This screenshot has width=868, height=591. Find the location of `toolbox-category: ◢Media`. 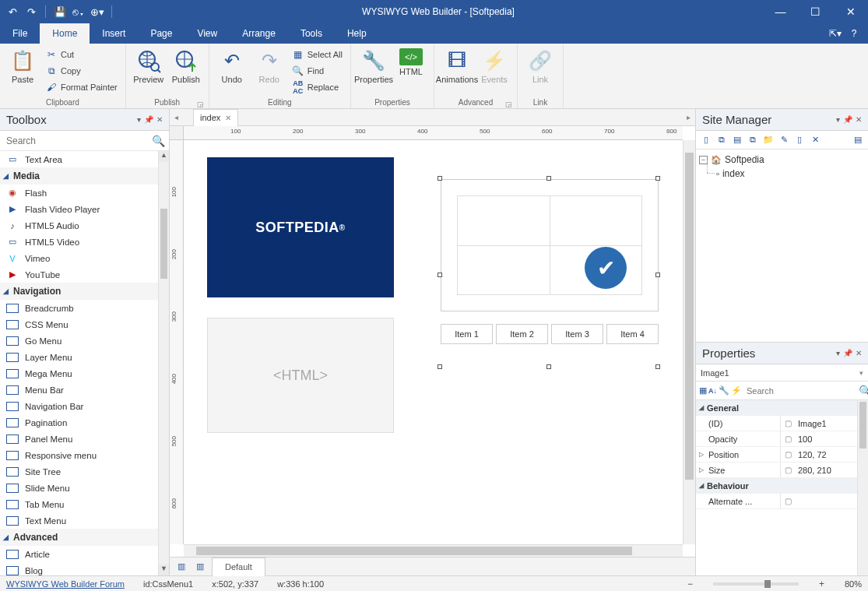

toolbox-category: ◢Media is located at coordinates (79, 176).